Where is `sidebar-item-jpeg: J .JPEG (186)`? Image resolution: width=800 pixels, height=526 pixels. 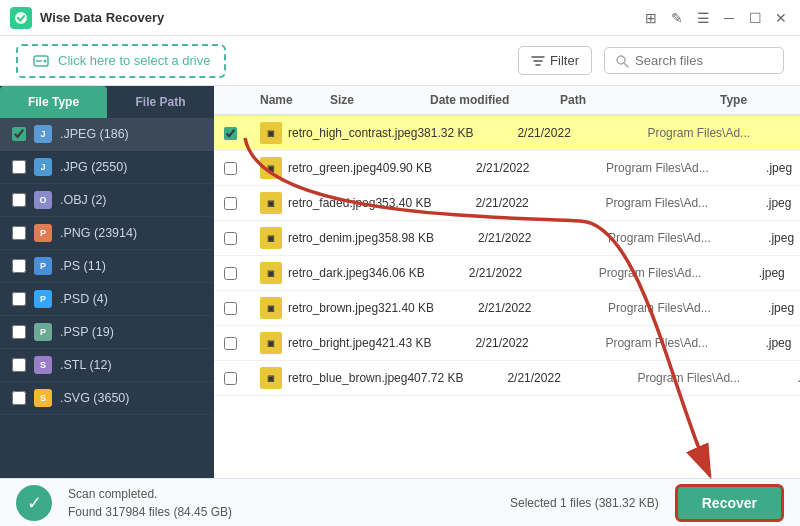
sidebar-item-jpeg: J .JPEG (186) is located at coordinates (107, 134).